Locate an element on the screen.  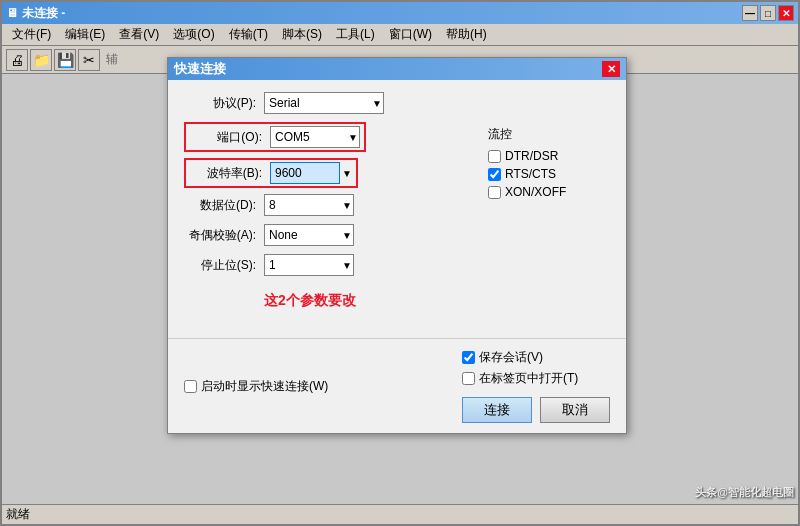
bottom-left: 启动时显示快速连接(W) is located at coordinates (256, 386).